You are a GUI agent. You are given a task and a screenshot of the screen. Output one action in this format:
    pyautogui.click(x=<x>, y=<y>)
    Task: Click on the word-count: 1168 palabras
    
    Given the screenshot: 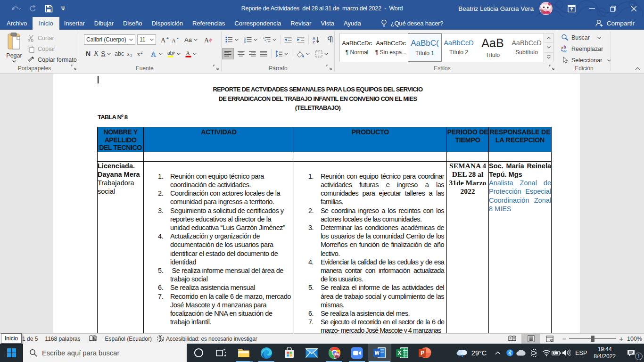 What is the action you would take?
    pyautogui.click(x=62, y=339)
    